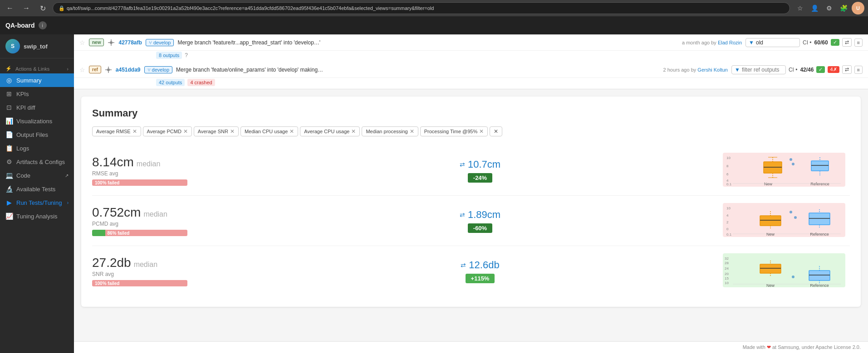 The image size is (868, 353). Describe the element at coordinates (847, 70) in the screenshot. I see `sync-button-ref: ⇄` at that location.